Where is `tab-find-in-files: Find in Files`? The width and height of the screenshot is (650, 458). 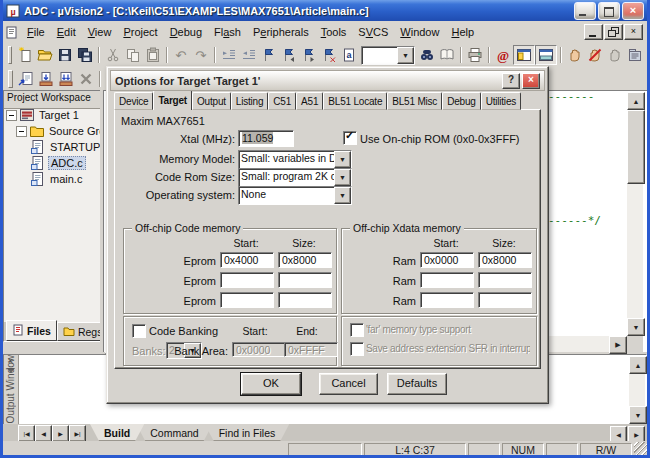 tab-find-in-files: Find in Files is located at coordinates (248, 432).